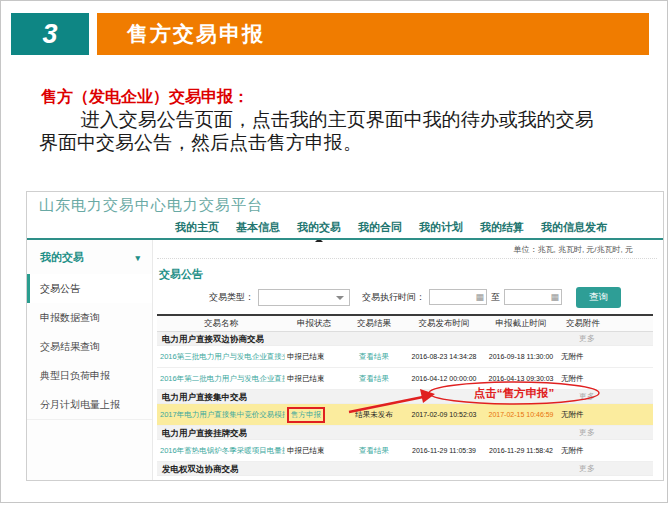 This screenshot has height=505, width=670. Describe the element at coordinates (90, 360) in the screenshot. I see `sidebar: 我的交易 ▾ 交易公告 申报数据查询 交易结果查询 典型日负荷申报 分月计划电量…` at that location.